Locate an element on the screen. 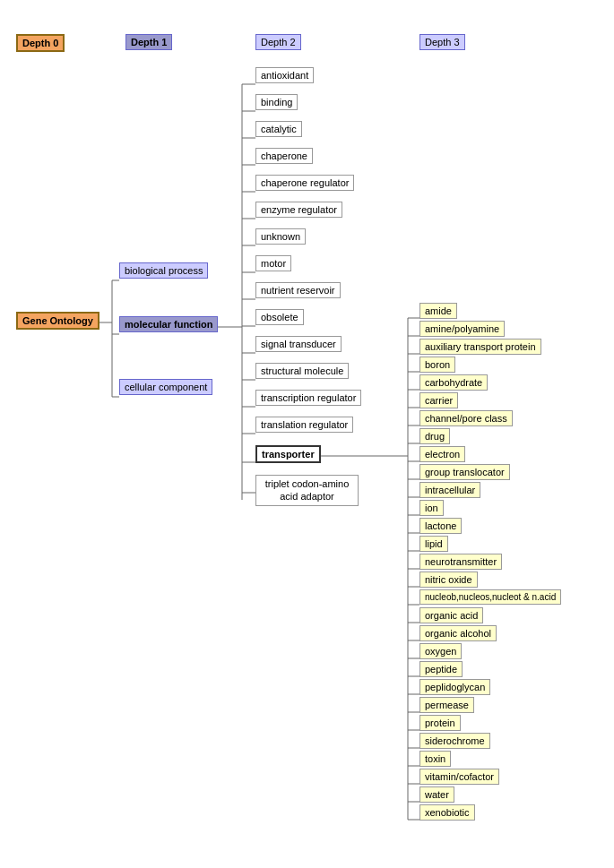 The height and width of the screenshot is (868, 614). depth3-amide: amide is located at coordinates (438, 311).